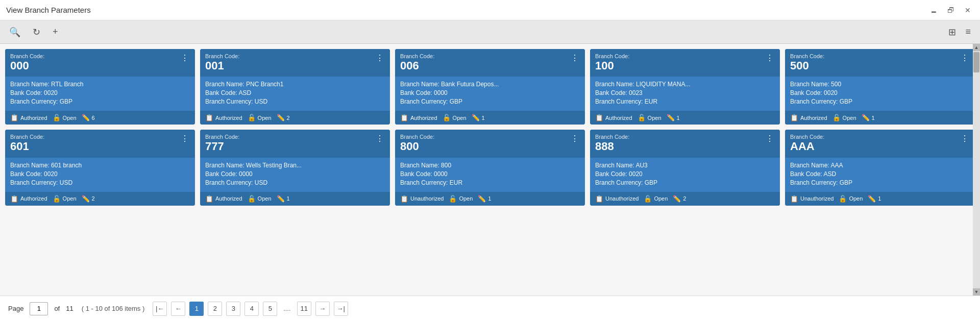 The height and width of the screenshot is (321, 980). What do you see at coordinates (976, 62) in the screenshot?
I see `scroll-thumb` at bounding box center [976, 62].